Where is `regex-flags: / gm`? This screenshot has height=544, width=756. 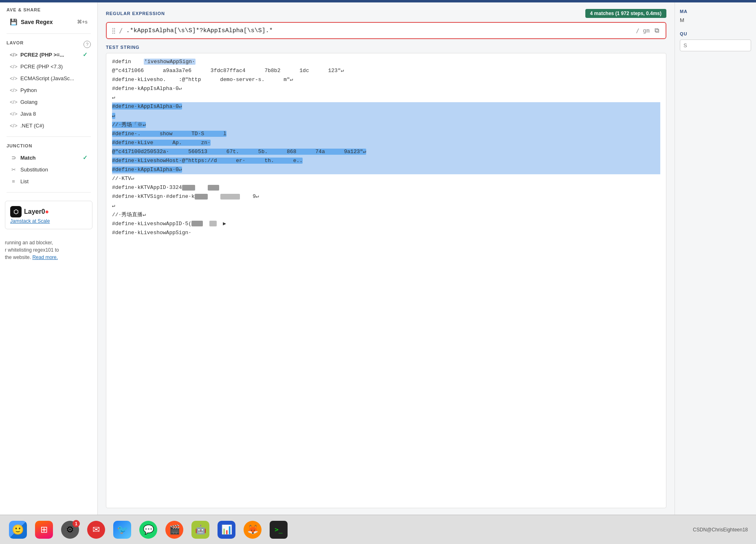 regex-flags: / gm is located at coordinates (643, 31).